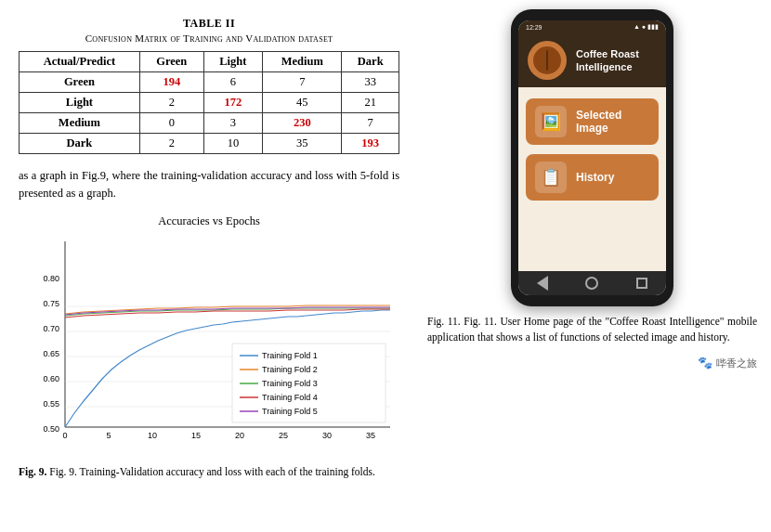 This screenshot has height=532, width=771. What do you see at coordinates (232, 62) in the screenshot?
I see `col-header-light: Light` at bounding box center [232, 62].